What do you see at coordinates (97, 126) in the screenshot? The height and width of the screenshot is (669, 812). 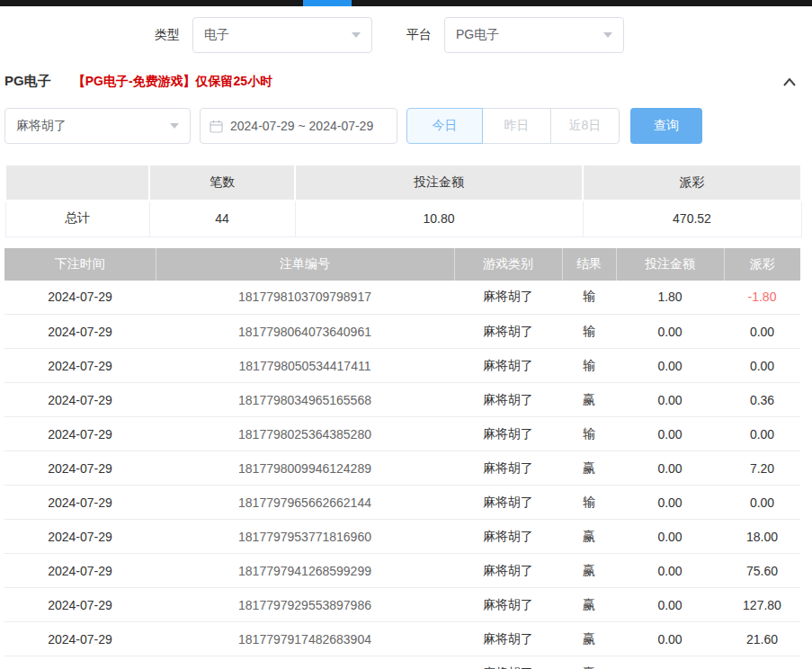 I see `game-select: 麻将胡了` at bounding box center [97, 126].